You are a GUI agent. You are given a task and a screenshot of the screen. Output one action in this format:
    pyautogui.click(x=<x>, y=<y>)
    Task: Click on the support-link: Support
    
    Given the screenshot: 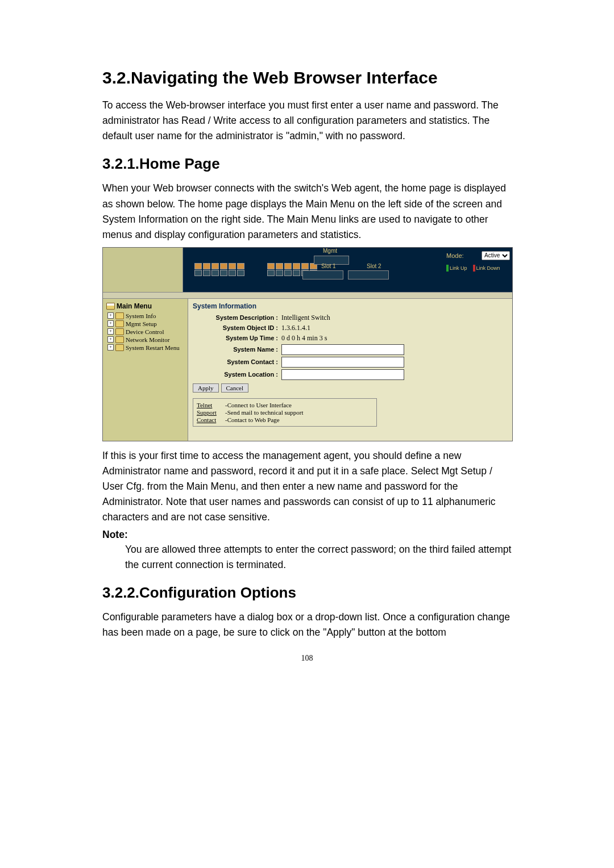 What is the action you would take?
    pyautogui.click(x=210, y=412)
    